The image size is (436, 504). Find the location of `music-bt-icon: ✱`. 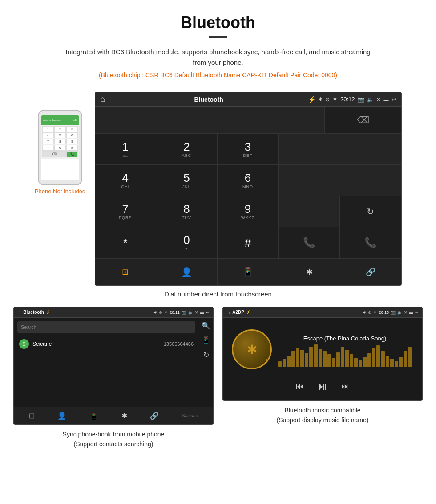

music-bt-icon: ✱ is located at coordinates (364, 312).